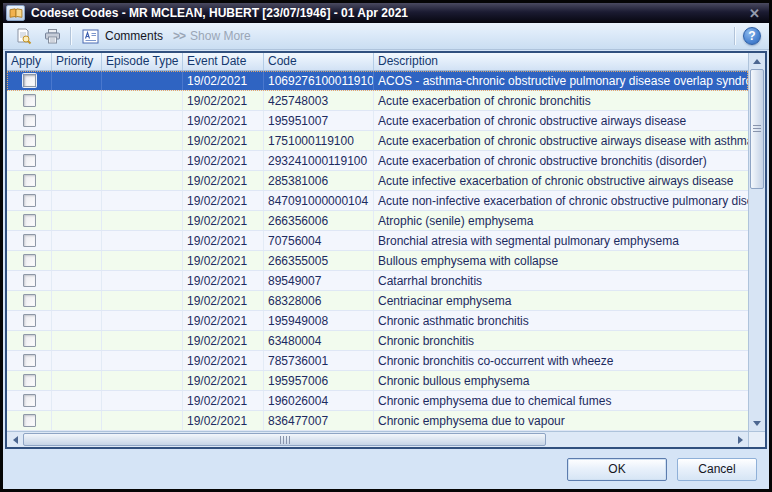  I want to click on grid-header: Apply Priority Episode Type Event Date C…, so click(378, 62).